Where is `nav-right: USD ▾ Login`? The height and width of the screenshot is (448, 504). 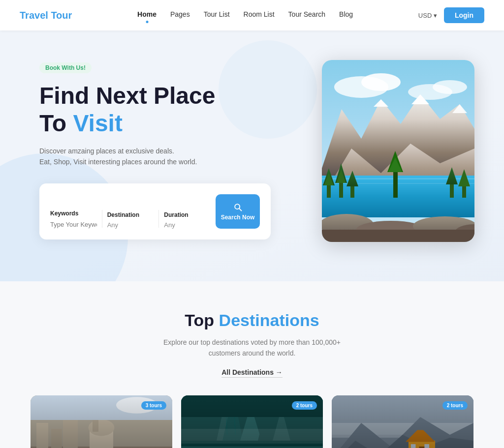
nav-right: USD ▾ Login is located at coordinates (451, 15).